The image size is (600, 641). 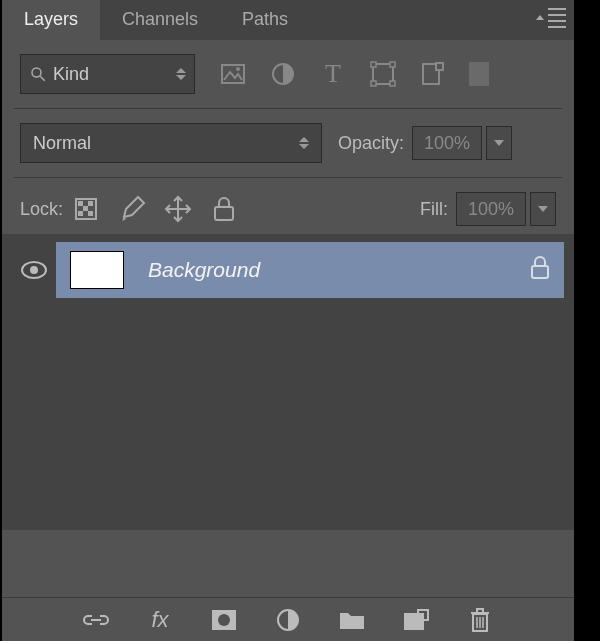 I want to click on blend-mode-label: Normal, so click(x=62, y=144).